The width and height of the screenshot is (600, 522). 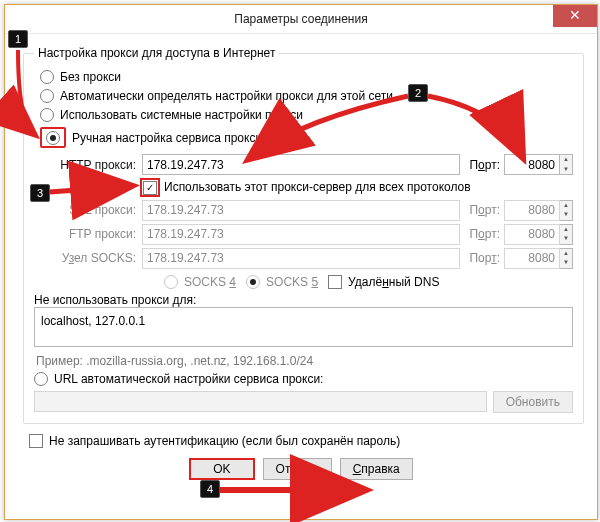 What do you see at coordinates (301, 164) in the screenshot?
I see `http-address-input` at bounding box center [301, 164].